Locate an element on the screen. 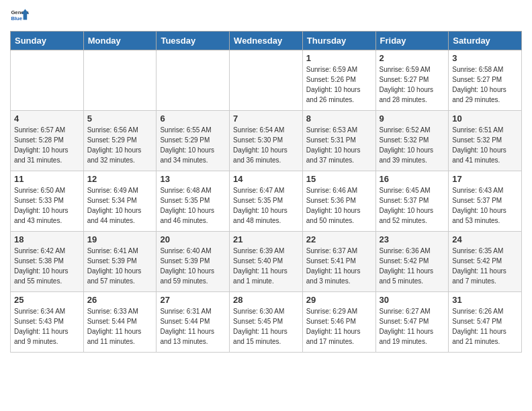 This screenshot has height=411, width=532. day-info: Sunrise: 6:49 AM Sunset: 5:34 PM Dayligh… is located at coordinates (120, 205).